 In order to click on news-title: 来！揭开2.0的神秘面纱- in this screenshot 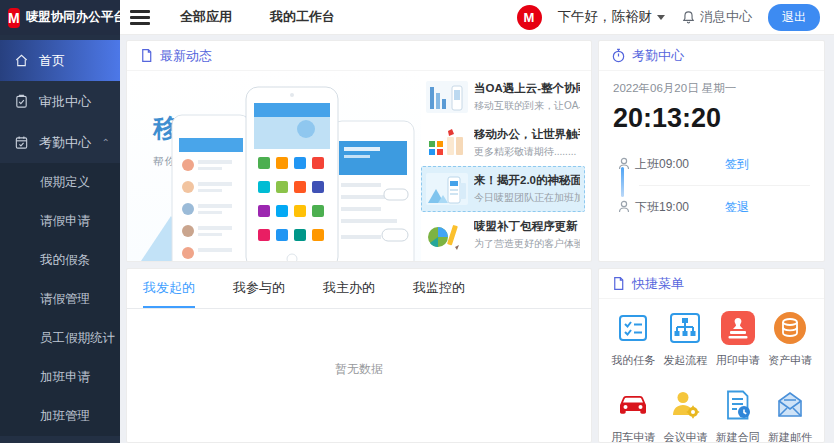, I will do `click(527, 180)`.